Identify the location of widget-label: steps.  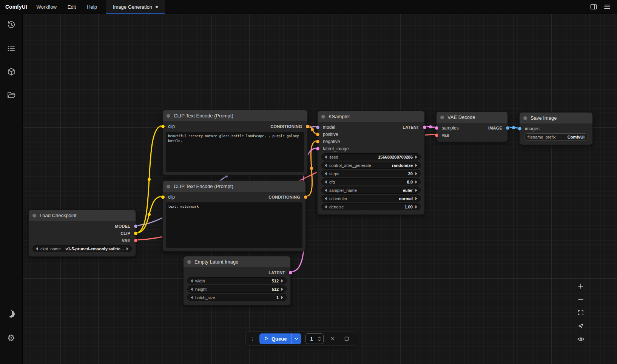
(334, 174).